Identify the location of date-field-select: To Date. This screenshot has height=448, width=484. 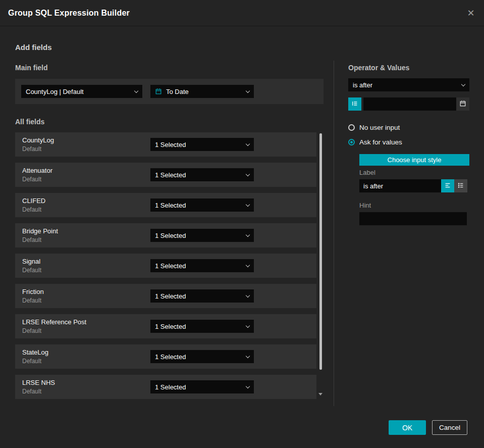
(202, 91).